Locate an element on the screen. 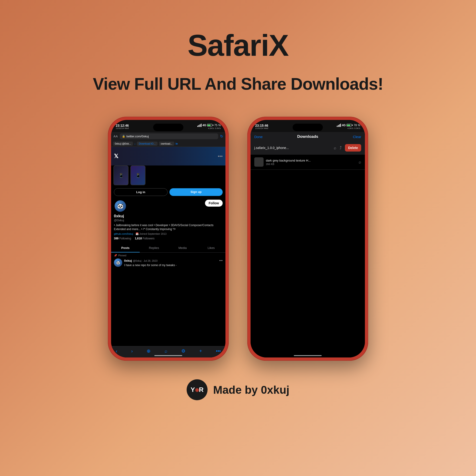  reload-button: ↻ is located at coordinates (222, 136).